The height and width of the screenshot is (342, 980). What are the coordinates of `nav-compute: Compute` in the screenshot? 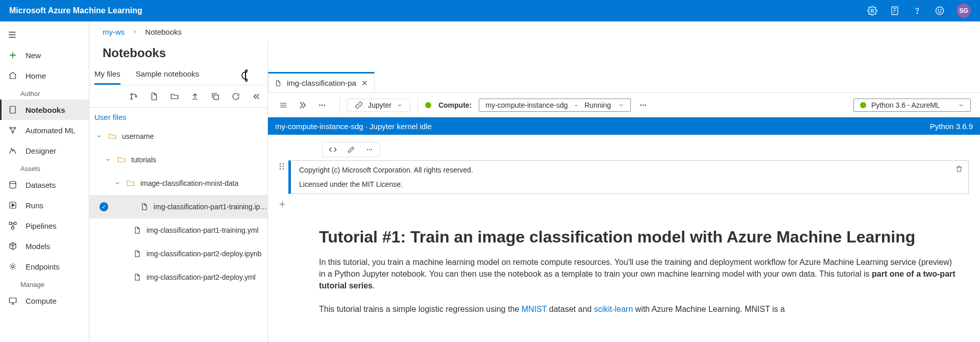 It's located at (44, 301).